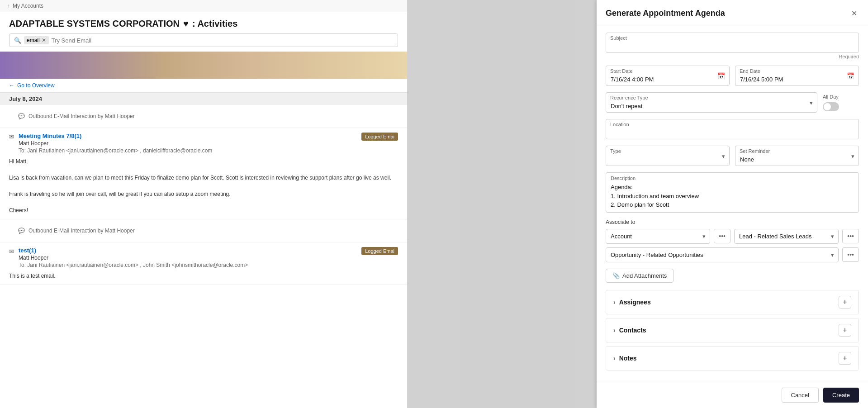  What do you see at coordinates (215, 24) in the screenshot?
I see `page-subtitle: : Activities` at bounding box center [215, 24].